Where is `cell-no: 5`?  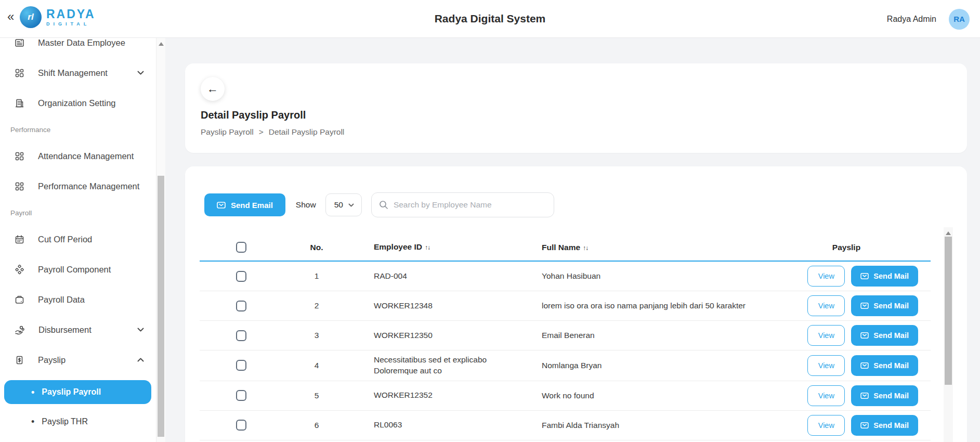
cell-no: 5 is located at coordinates (317, 396).